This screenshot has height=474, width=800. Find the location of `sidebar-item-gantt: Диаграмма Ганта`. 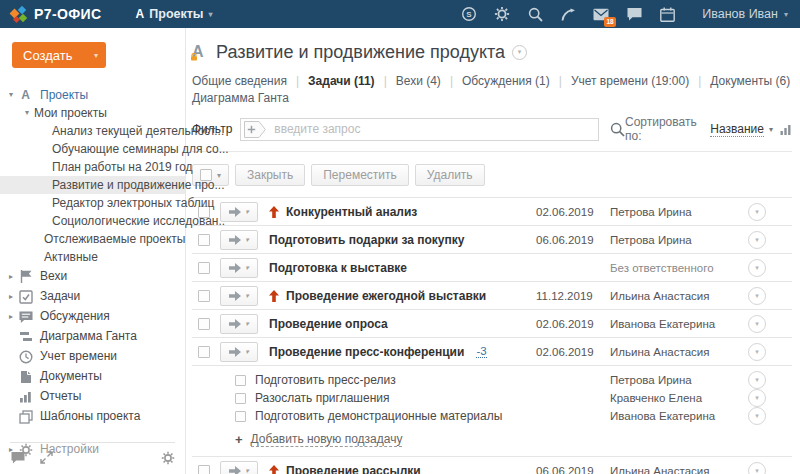

sidebar-item-gantt: Диаграмма Ганта is located at coordinates (92, 336).